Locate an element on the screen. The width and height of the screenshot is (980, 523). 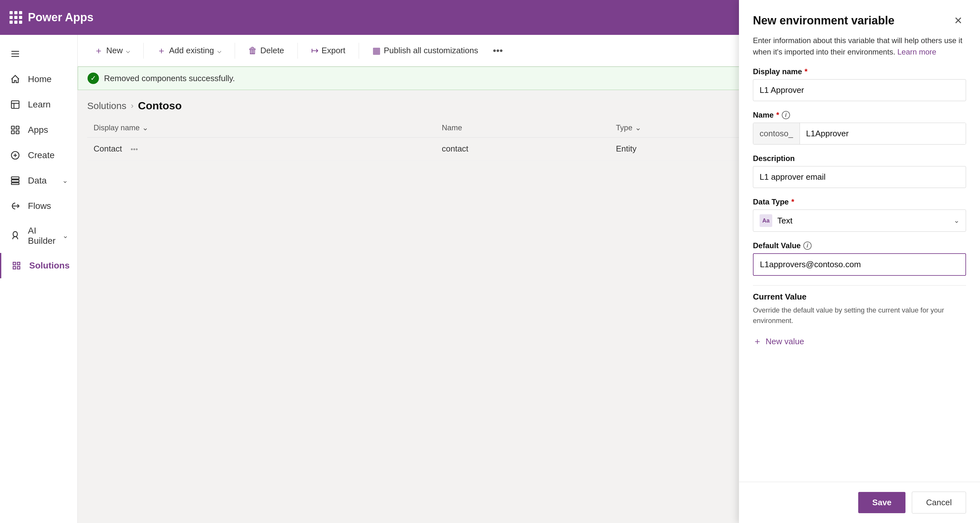
description-label: Description is located at coordinates (859, 158).